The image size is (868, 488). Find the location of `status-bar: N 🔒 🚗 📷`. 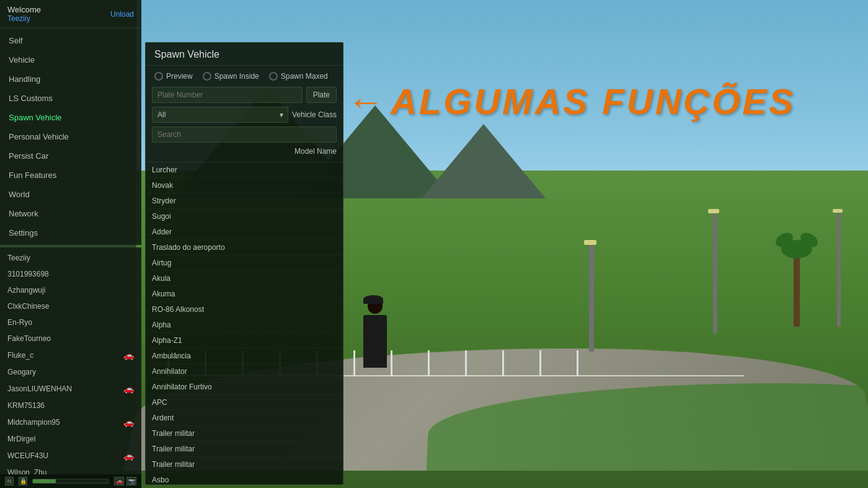

status-bar: N 🔒 🚗 📷 is located at coordinates (71, 481).